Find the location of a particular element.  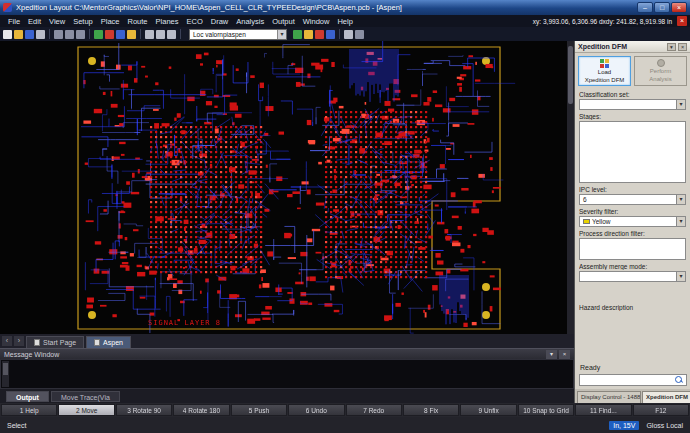

menu-item-place: Place is located at coordinates (110, 22).